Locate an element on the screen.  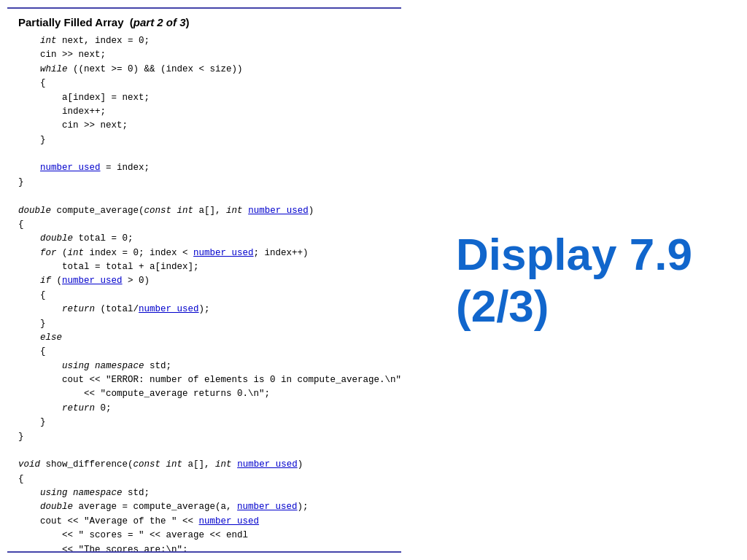
code-line: double average = compute_average(a, numb… is located at coordinates (204, 508).